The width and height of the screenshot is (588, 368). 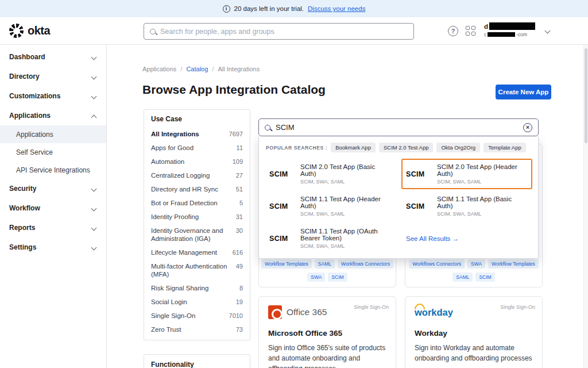 I want to click on filter-identity-proofing: Identity Proofing 31, so click(x=197, y=217).